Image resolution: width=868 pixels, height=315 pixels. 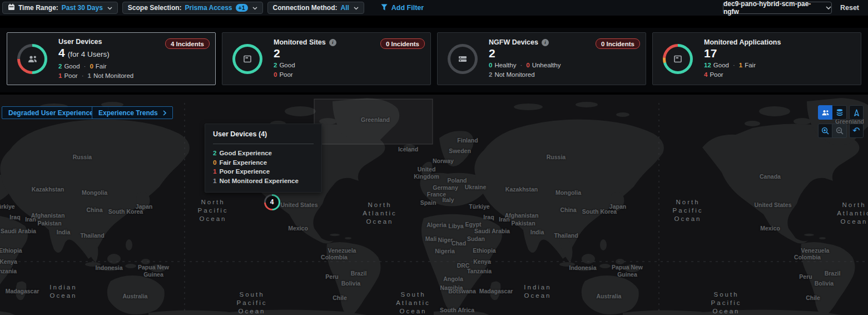 I want to click on summary-card-monitored-applications: Monitored Applications1712Good·1Fair4Poo…, so click(x=757, y=59).